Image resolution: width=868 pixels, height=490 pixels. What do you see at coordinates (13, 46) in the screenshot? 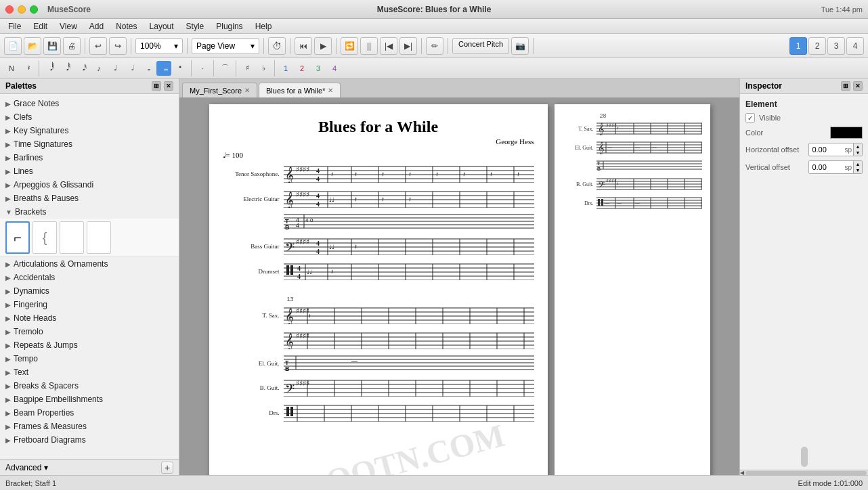
I see `new-button: 📄` at bounding box center [13, 46].